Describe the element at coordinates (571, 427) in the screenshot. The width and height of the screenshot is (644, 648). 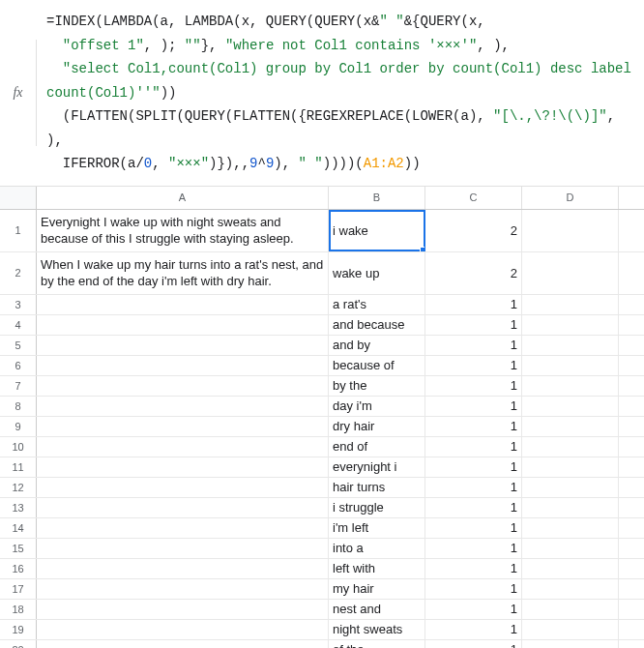
I see `cell-D9` at that location.